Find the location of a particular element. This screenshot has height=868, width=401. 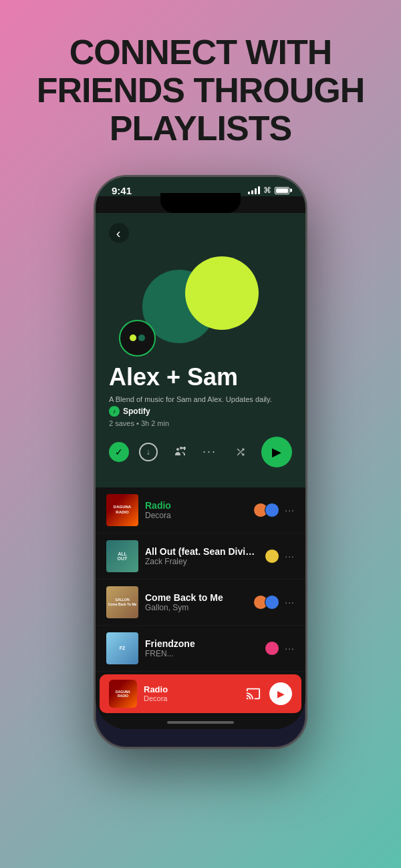

mini-play-button: ▶ is located at coordinates (281, 694).